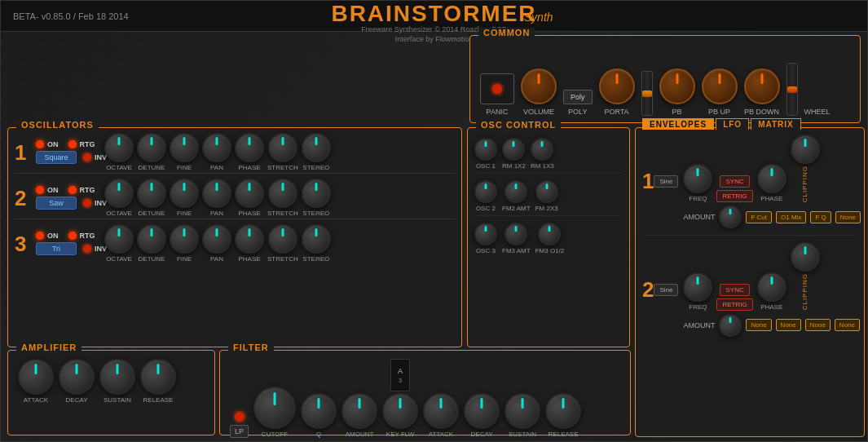  I want to click on filter-release-knob, so click(563, 411).